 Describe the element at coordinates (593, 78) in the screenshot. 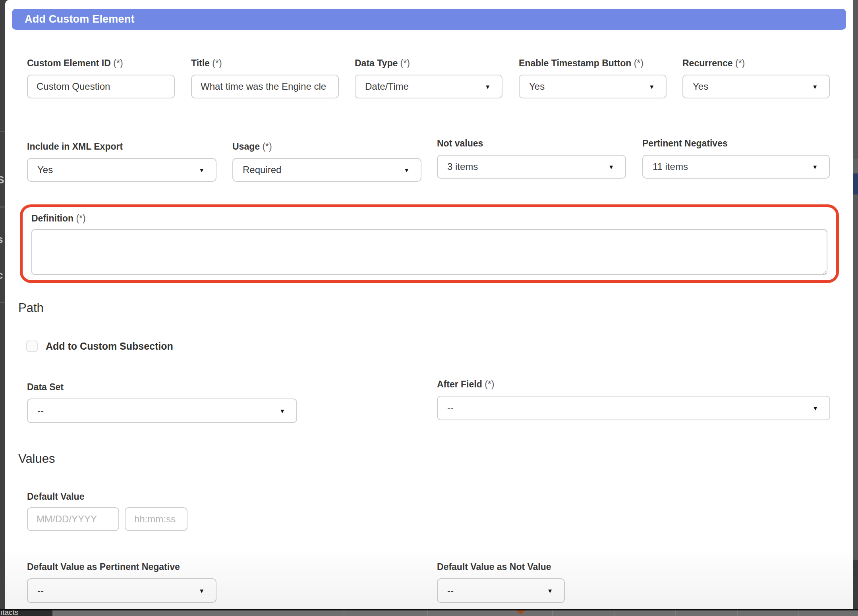

I see `field-enable-timestamp: Enable Timestamp Button (*) Yes ▼` at that location.